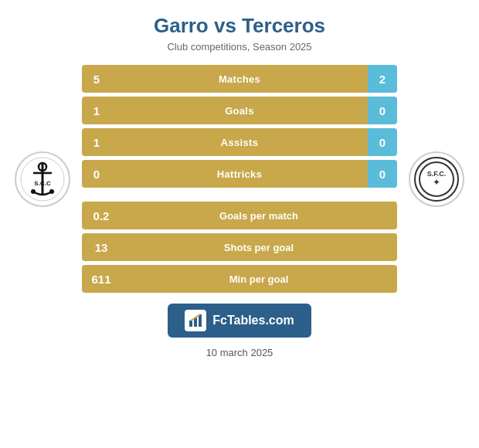 The image size is (479, 448). Describe the element at coordinates (240, 279) in the screenshot. I see `stat-row-min-per-goal: 611 Min per goal` at that location.